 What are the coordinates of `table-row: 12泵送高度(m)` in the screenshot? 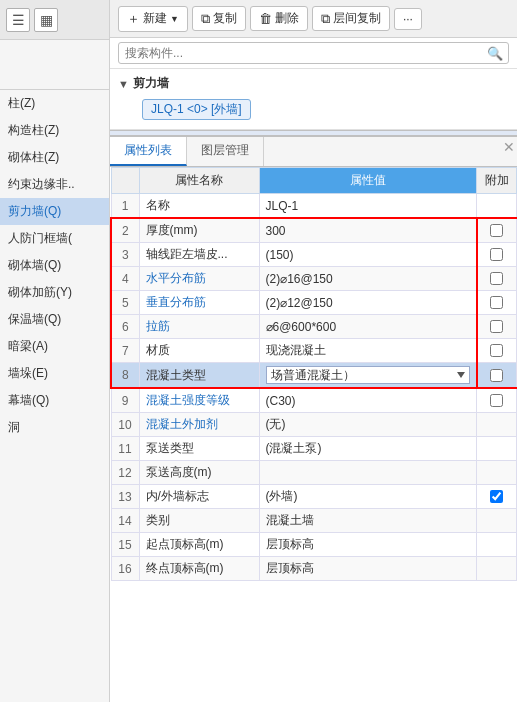 It's located at (314, 473).